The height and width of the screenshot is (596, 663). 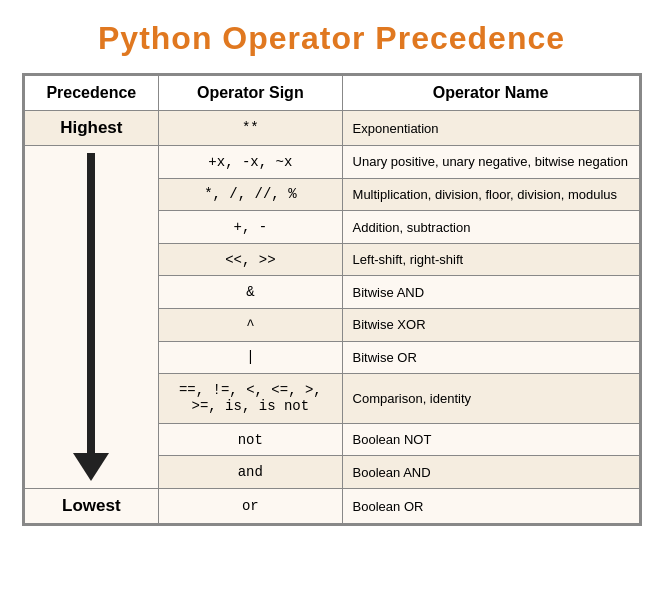 What do you see at coordinates (250, 94) in the screenshot?
I see `header-sign: Operator Sign` at bounding box center [250, 94].